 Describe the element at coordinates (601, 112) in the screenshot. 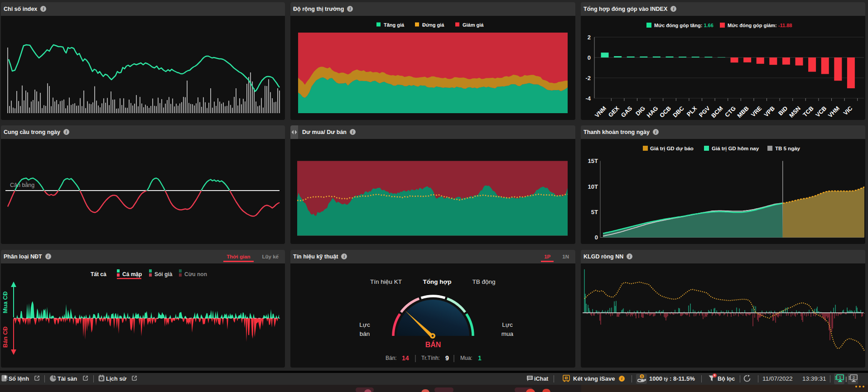

I see `svg-text: VNM` at that location.